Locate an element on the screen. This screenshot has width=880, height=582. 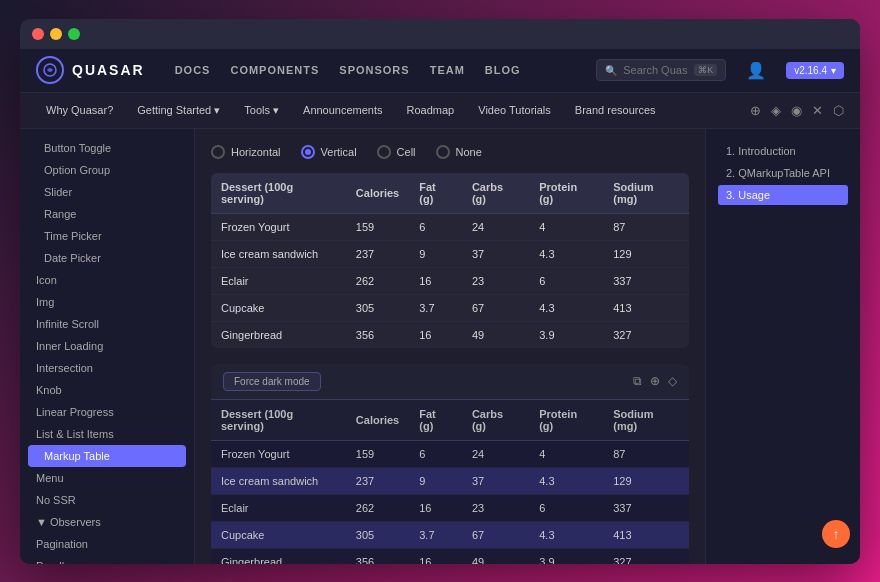
logo-area: QUASAR is located at coordinates (90, 70).